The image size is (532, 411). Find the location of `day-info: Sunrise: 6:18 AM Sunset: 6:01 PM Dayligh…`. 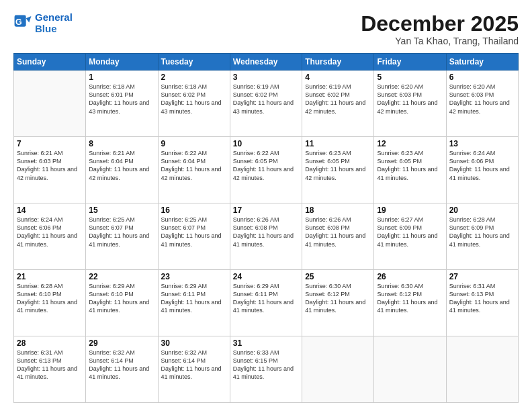

day-info: Sunrise: 6:18 AM Sunset: 6:01 PM Dayligh… is located at coordinates (122, 99).